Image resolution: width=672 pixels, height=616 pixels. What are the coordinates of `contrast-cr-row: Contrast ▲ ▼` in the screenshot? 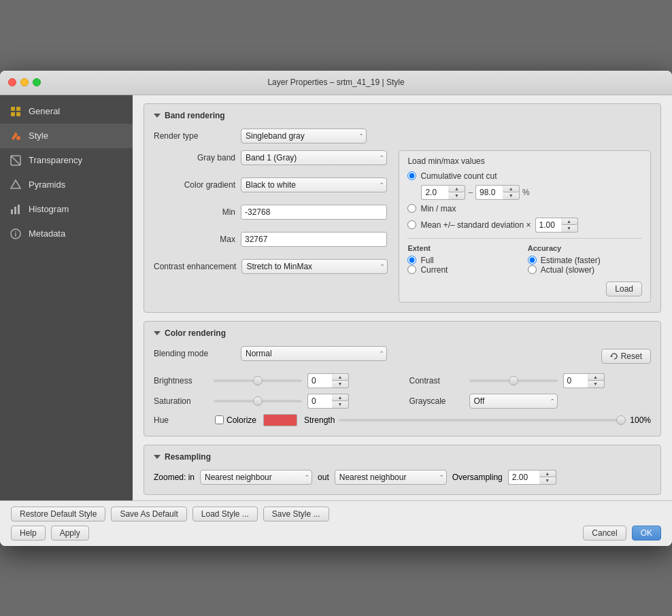 It's located at (531, 381).